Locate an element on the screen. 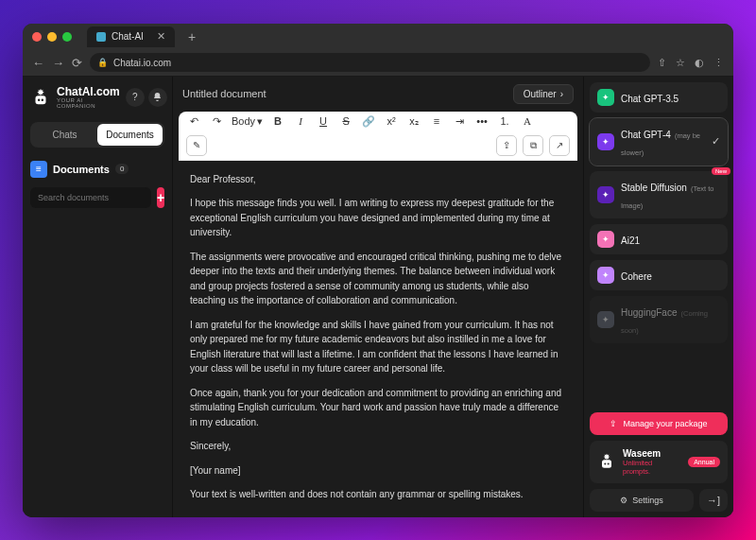 This screenshot has width=756, height=540. window-controls is located at coordinates (52, 37).